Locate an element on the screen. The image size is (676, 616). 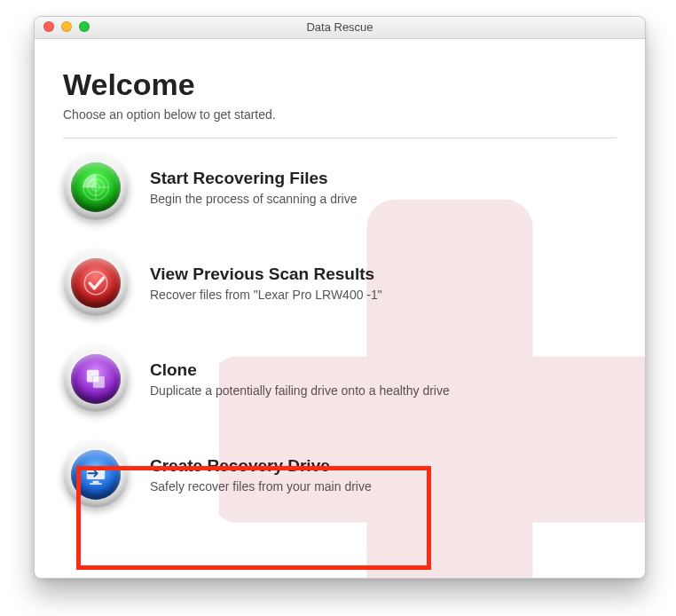
option-create-recovery-drive: Create Recovery Drive Safely recover fil… is located at coordinates (340, 475).